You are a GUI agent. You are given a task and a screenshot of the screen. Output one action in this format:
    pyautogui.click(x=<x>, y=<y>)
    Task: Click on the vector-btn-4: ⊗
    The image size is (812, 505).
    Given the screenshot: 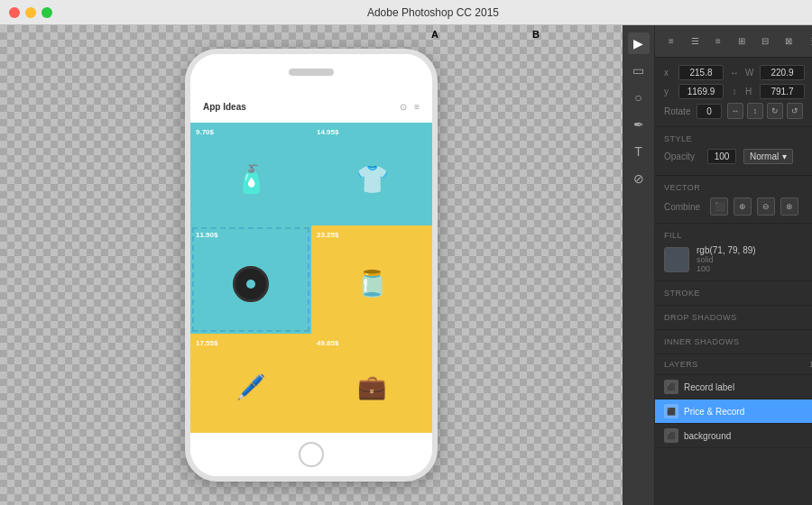 What is the action you would take?
    pyautogui.click(x=789, y=207)
    